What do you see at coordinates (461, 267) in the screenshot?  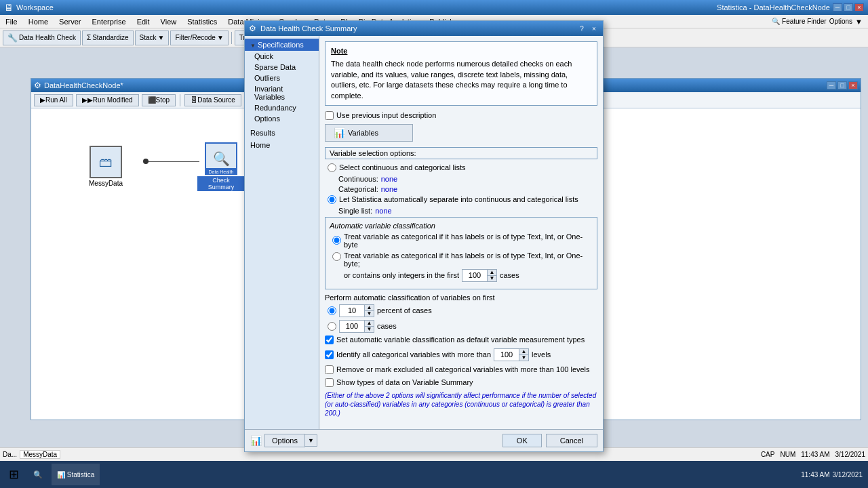 I see `auto-radio2-row: Treat variable as categorical if it has …` at bounding box center [461, 267].